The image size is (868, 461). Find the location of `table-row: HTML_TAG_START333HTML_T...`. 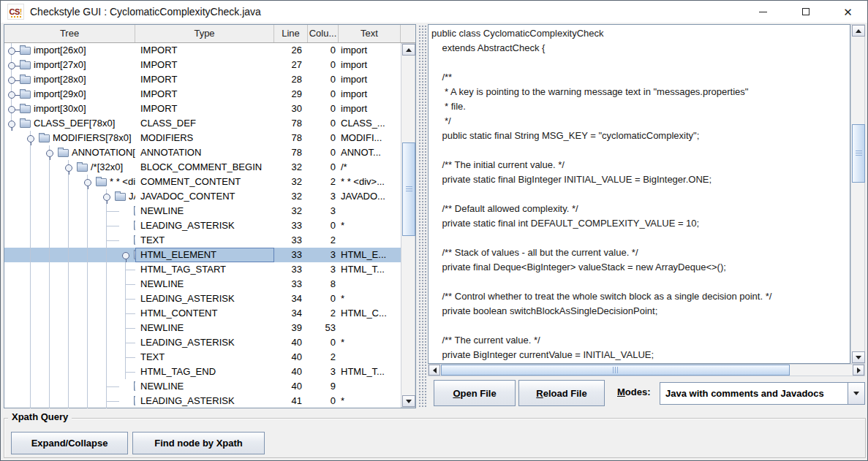

table-row: HTML_TAG_START333HTML_T... is located at coordinates (203, 270).